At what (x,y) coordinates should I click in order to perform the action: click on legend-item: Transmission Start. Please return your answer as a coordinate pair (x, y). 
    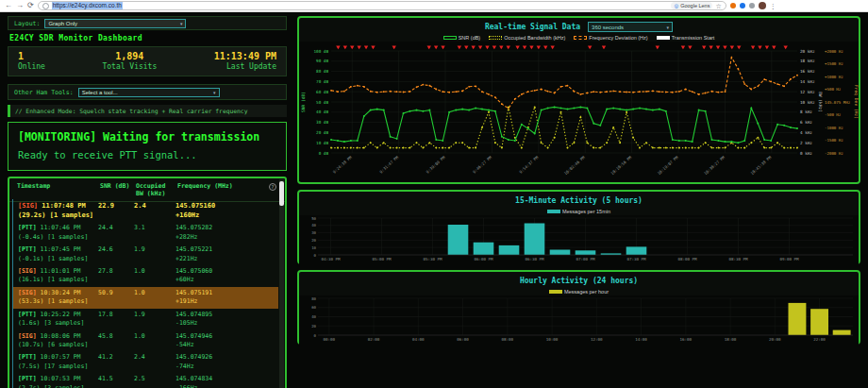
    Looking at the image, I should click on (686, 38).